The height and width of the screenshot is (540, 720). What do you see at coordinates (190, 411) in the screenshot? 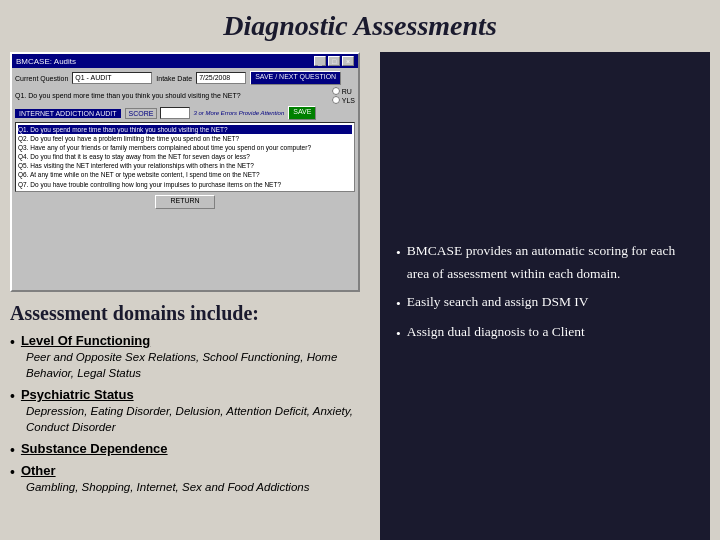
I see `domain-item-ps: • Psychiatric Status Depression, Eating …` at bounding box center [190, 411].